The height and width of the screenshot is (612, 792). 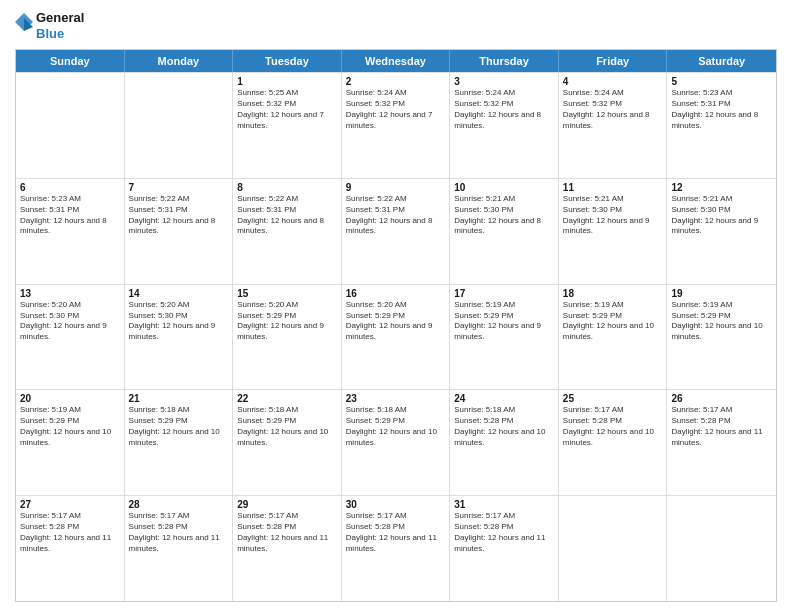 I want to click on calendar-day-18: 18 Sunrise: 5:19 AM Sunset: 5:29 PM Dayl…, so click(x=614, y=338).